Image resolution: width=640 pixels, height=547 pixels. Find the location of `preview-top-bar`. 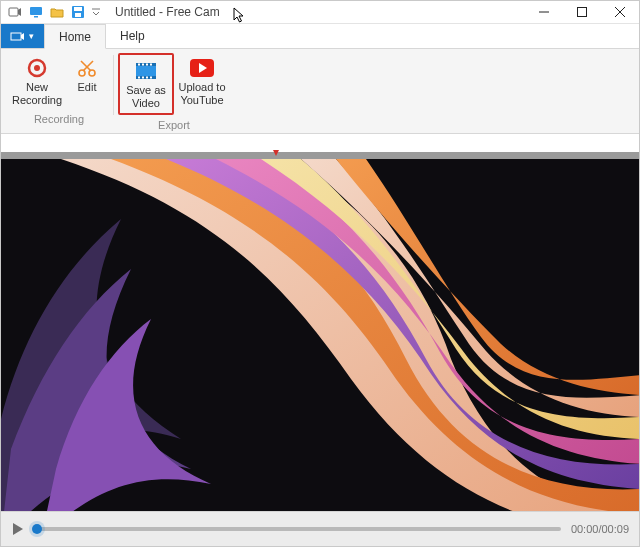

preview-top-bar is located at coordinates (320, 156).